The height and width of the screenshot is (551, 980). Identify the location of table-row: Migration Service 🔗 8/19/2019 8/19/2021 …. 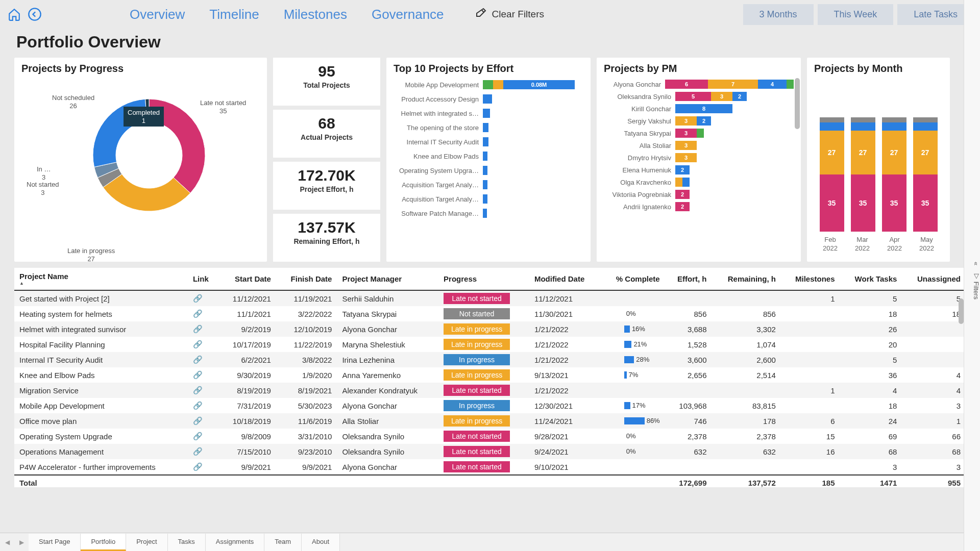
(490, 390).